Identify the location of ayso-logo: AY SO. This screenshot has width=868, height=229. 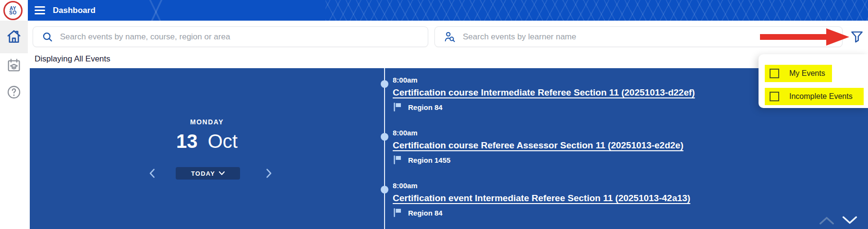
(13, 11).